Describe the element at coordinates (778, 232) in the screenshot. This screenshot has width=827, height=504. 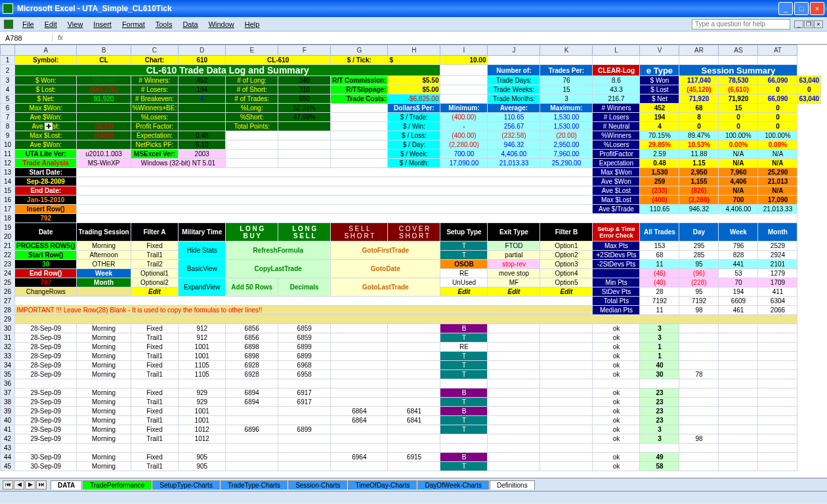
I see `col-month: Month` at that location.